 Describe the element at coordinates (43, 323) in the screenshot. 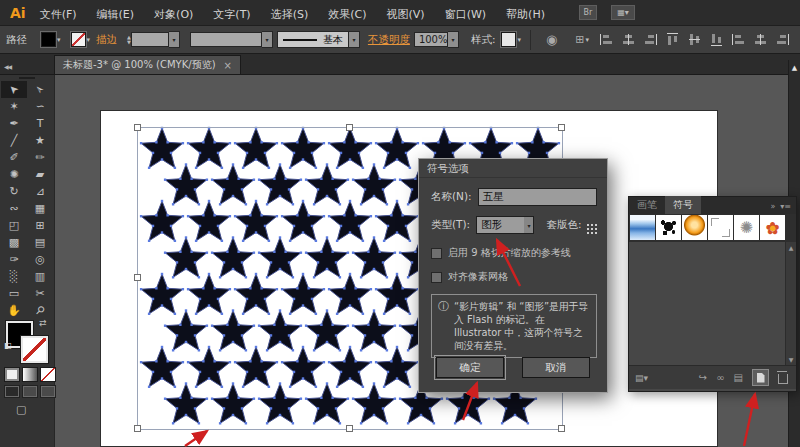

I see `swap-fill-stroke-icon: ⇄` at that location.